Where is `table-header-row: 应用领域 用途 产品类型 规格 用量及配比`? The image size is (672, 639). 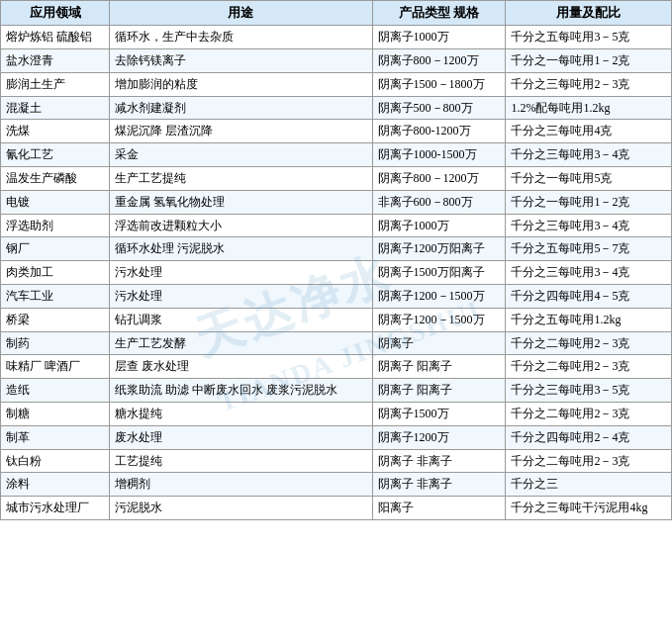 table-header-row: 应用领域 用途 产品类型 规格 用量及配比 is located at coordinates (336, 14).